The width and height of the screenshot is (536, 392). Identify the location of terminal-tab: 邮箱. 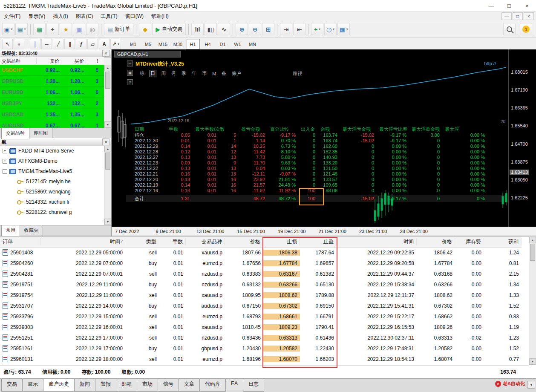
(127, 385).